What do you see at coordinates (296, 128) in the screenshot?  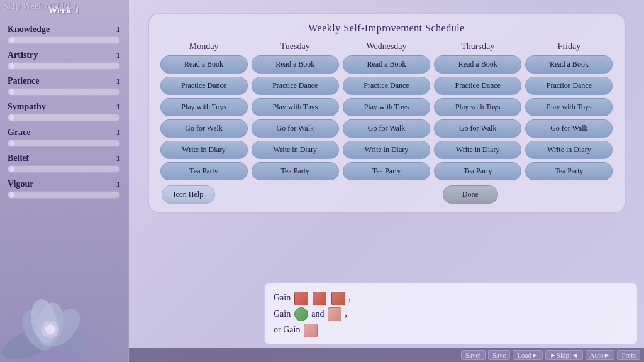 I see `activity-btn-16: Go for Walk` at bounding box center [296, 128].